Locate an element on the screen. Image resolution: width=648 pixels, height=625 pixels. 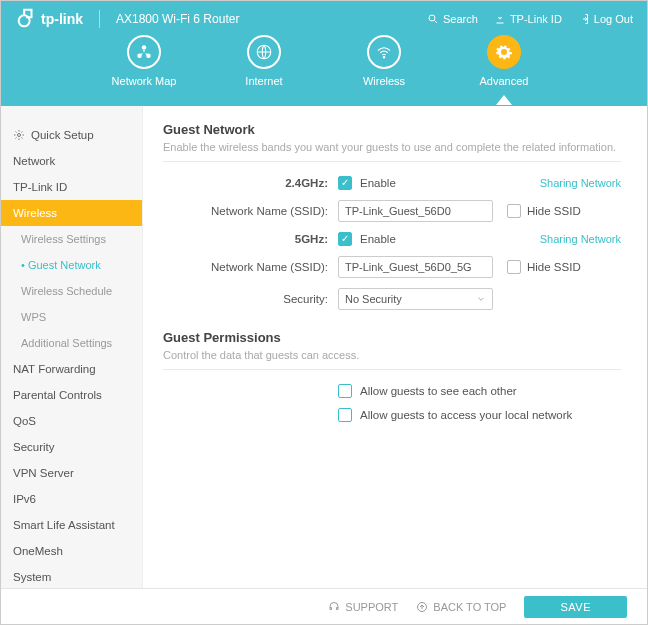
search-icon is located at coordinates (433, 19).